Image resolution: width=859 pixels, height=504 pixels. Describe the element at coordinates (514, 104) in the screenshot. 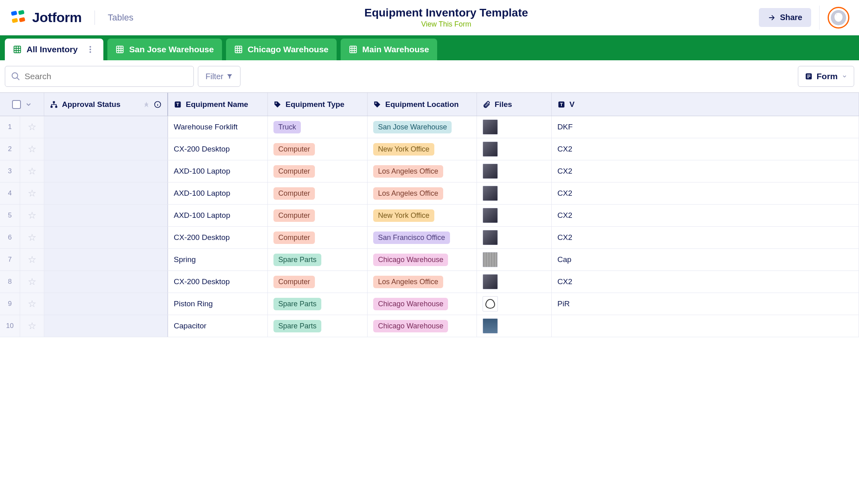

I see `column-files: Files` at that location.